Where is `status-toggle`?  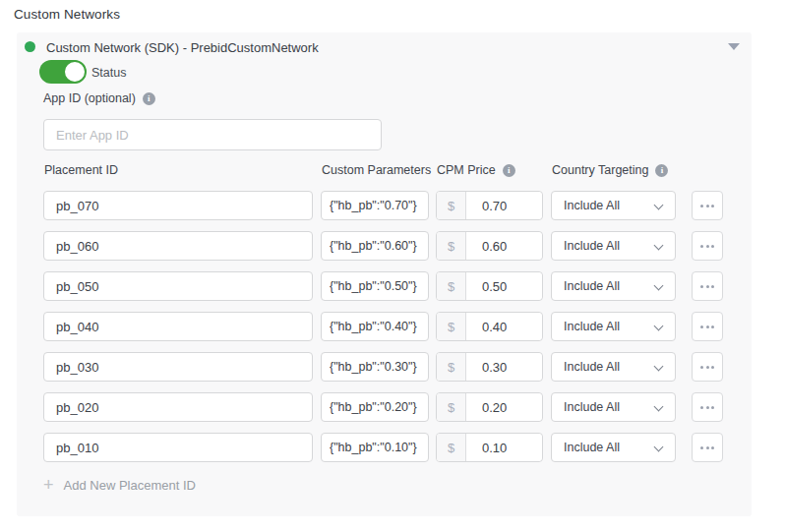 status-toggle is located at coordinates (62, 72).